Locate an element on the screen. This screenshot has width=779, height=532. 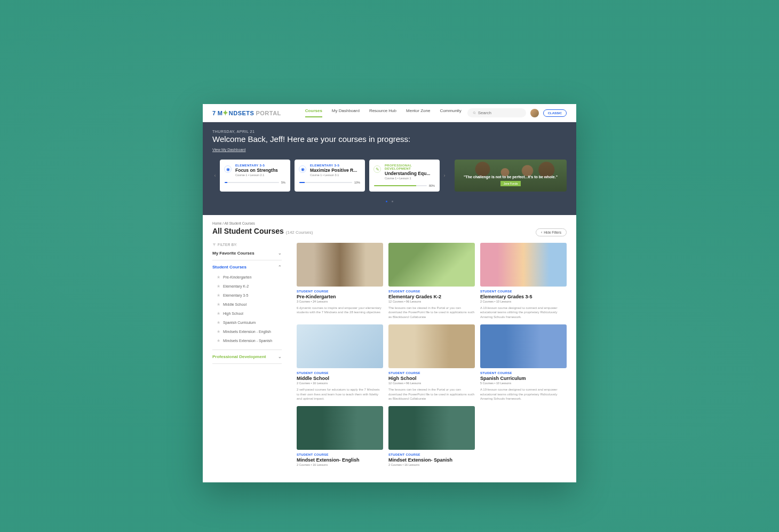
course-card: STUDENT COURSESpanish Curriculum5 Course… is located at coordinates (523, 363).